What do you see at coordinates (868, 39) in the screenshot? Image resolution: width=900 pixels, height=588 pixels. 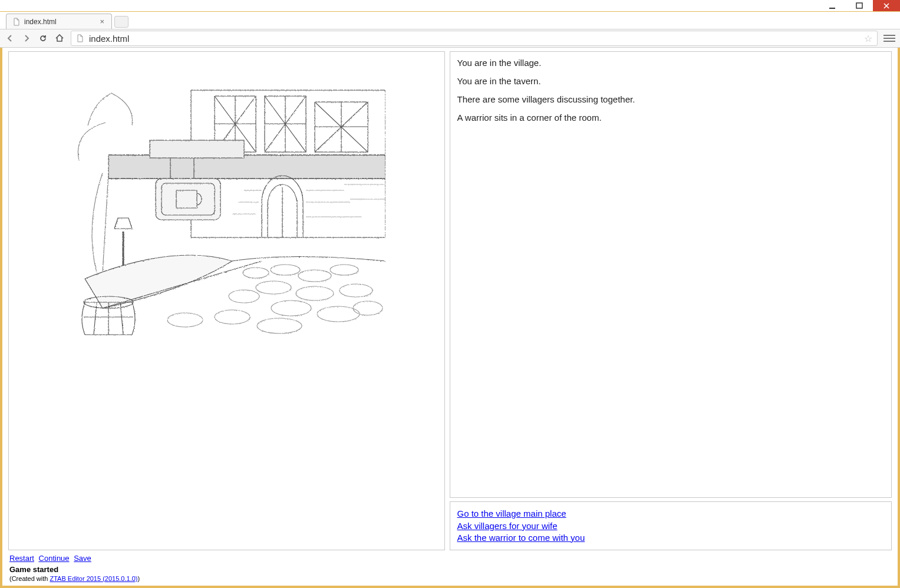 I see `bookmark-star-icon: ☆` at bounding box center [868, 39].